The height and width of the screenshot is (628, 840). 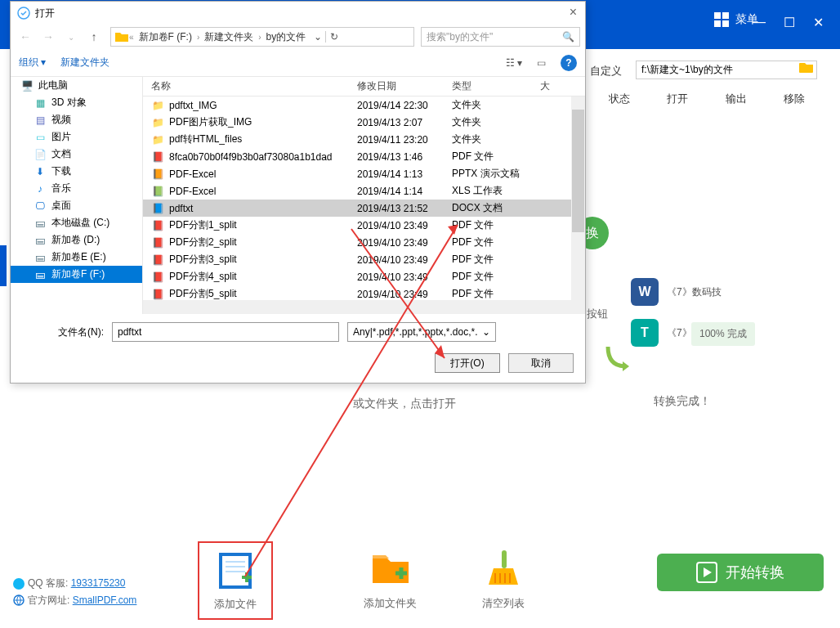 I want to click on file-date: 2019/4/10 23:49, so click(x=404, y=294).